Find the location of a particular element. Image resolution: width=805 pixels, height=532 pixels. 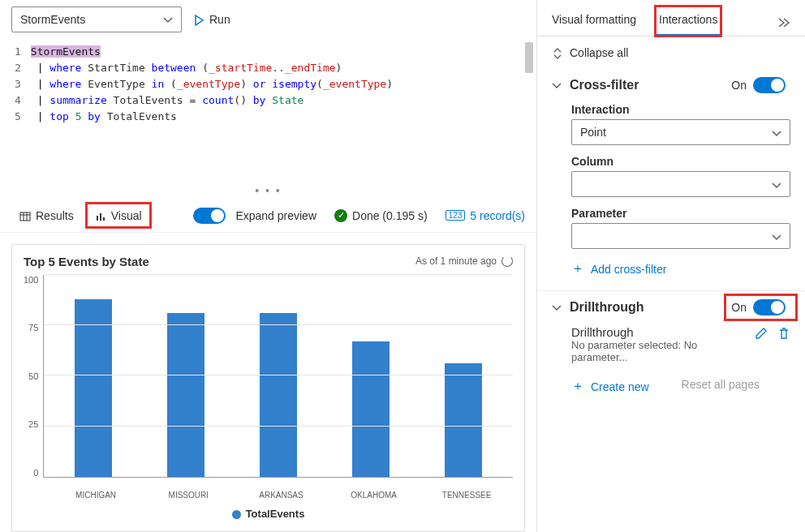

drillthrough-item: Drillthrough No parameter selected: No p… is located at coordinates (681, 344).